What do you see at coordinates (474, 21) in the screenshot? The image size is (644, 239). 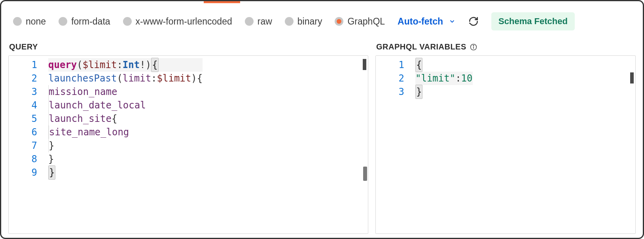 I see `refresh-schema-button` at bounding box center [474, 21].